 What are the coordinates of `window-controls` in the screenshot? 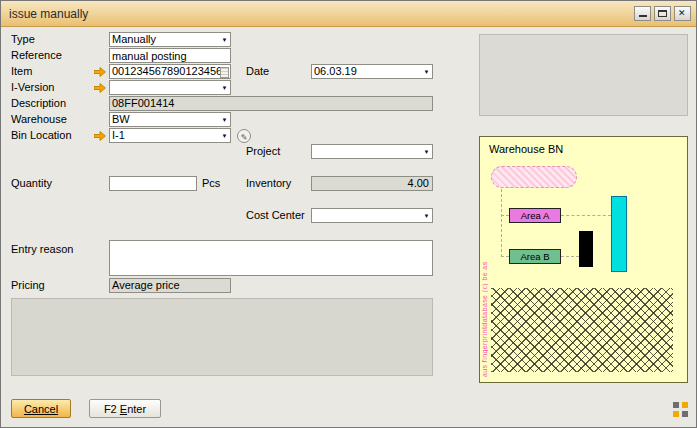 It's located at (662, 14).